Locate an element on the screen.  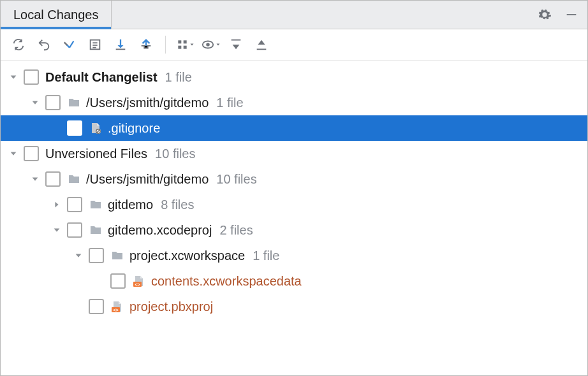
tree-row-pbxproj: project.pbxproj is located at coordinates (294, 307).